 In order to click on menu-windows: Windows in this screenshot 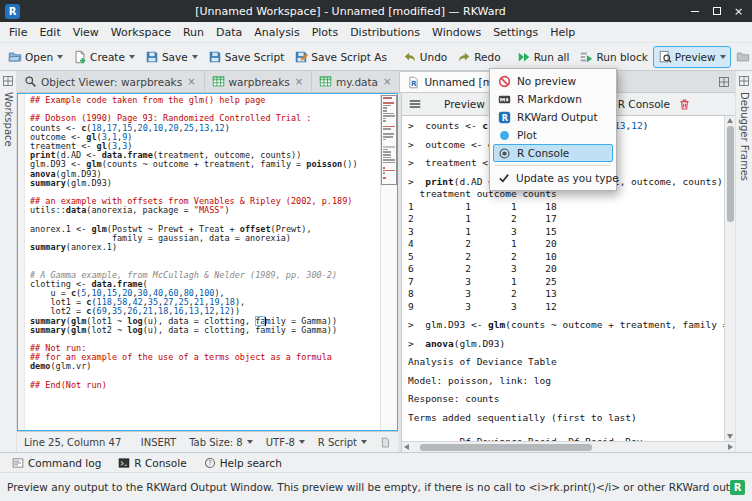, I will do `click(456, 32)`.